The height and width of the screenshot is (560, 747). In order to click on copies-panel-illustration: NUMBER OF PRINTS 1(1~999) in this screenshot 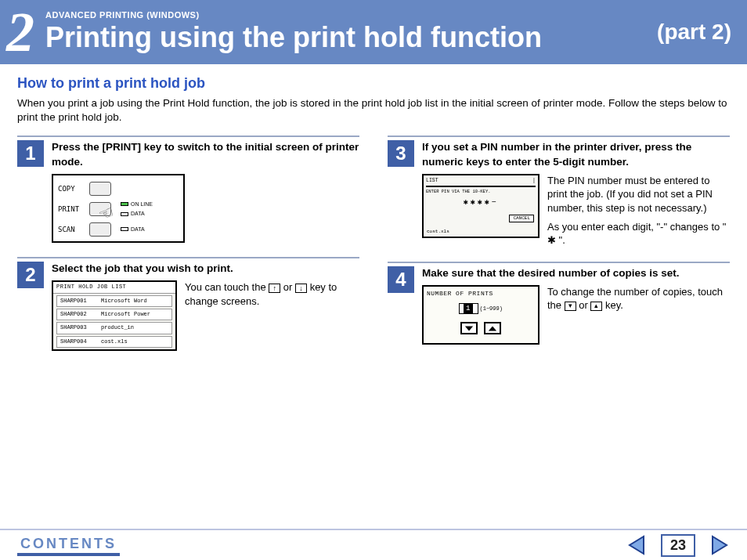, I will do `click(481, 315)`.